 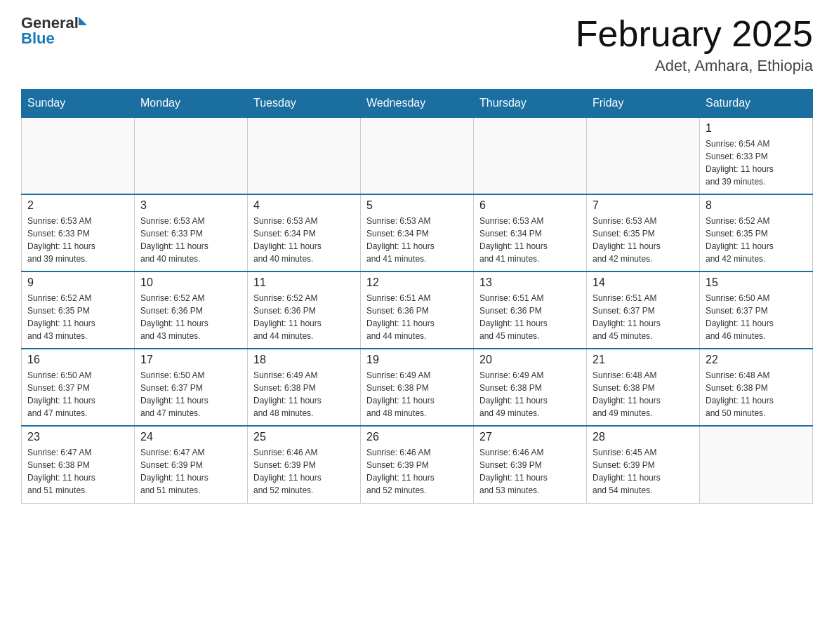 I want to click on day-number: 1, so click(x=756, y=128).